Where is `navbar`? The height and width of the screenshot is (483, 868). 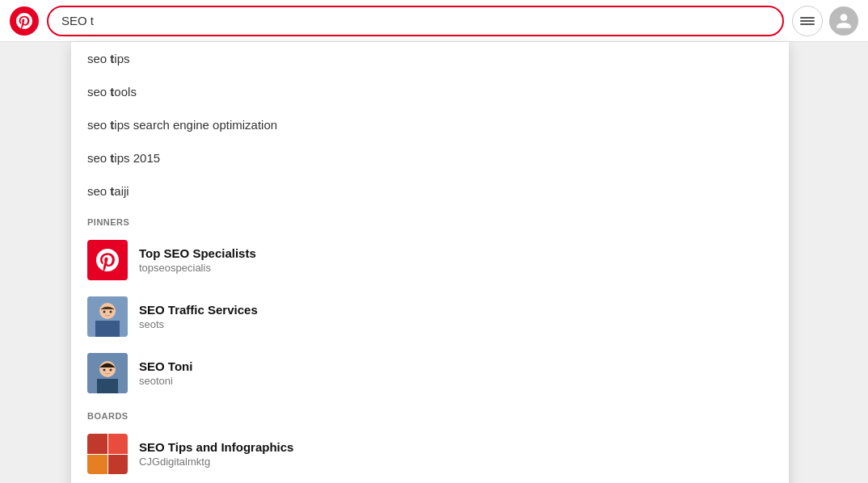 navbar is located at coordinates (434, 21).